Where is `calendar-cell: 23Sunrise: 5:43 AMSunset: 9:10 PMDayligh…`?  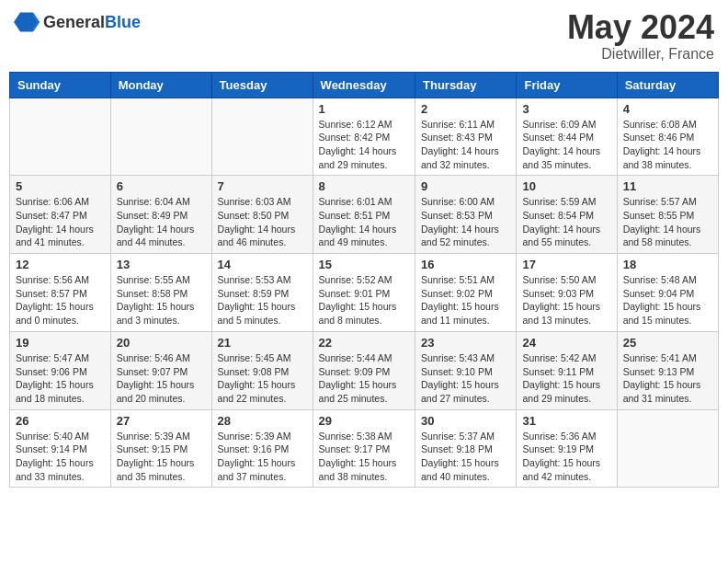 calendar-cell: 23Sunrise: 5:43 AMSunset: 9:10 PMDayligh… is located at coordinates (466, 370).